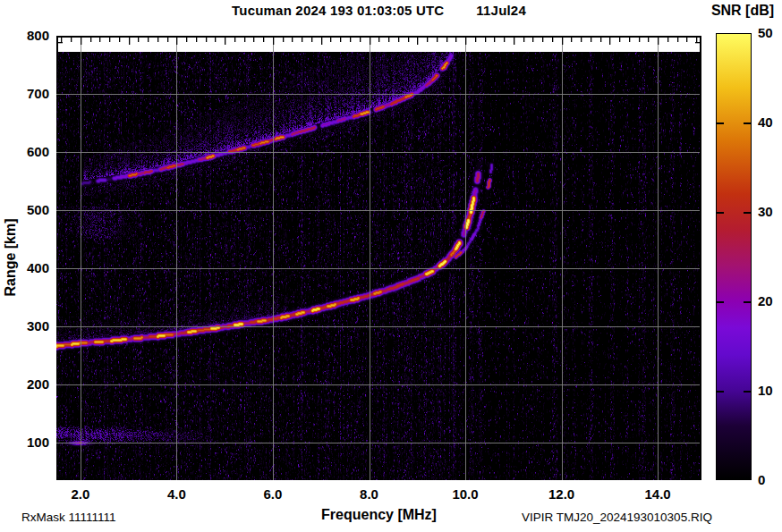 Image resolution: width=782 pixels, height=532 pixels. What do you see at coordinates (769, 122) in the screenshot?
I see `colorbar-tick-label: 40` at bounding box center [769, 122].